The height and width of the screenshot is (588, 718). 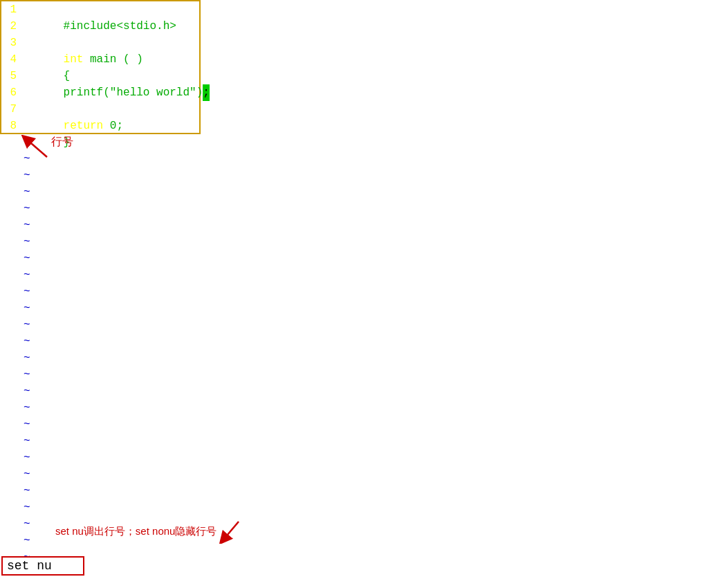 I want to click on line-num-2: 2, so click(x=8, y=26).